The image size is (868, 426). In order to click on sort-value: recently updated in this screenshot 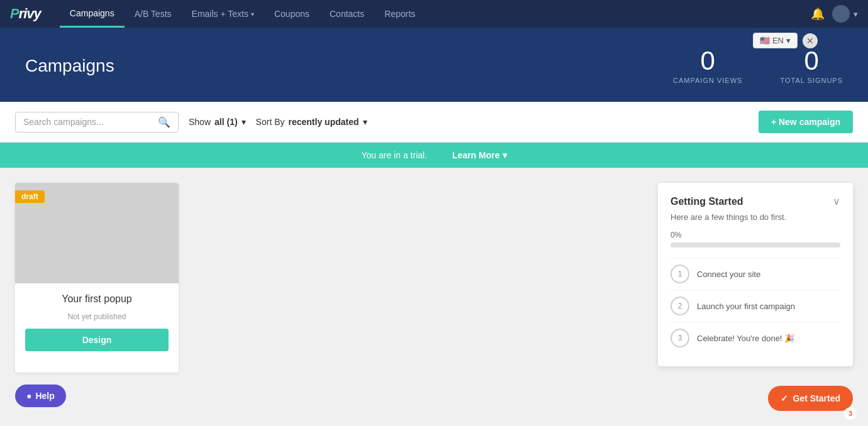, I will do `click(324, 122)`.